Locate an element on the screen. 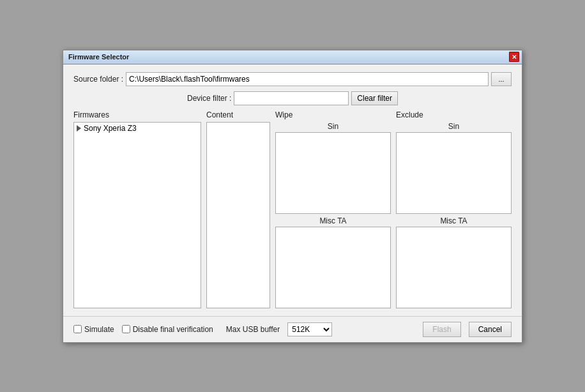 The height and width of the screenshot is (392, 585). close-button: ✕ is located at coordinates (514, 57).